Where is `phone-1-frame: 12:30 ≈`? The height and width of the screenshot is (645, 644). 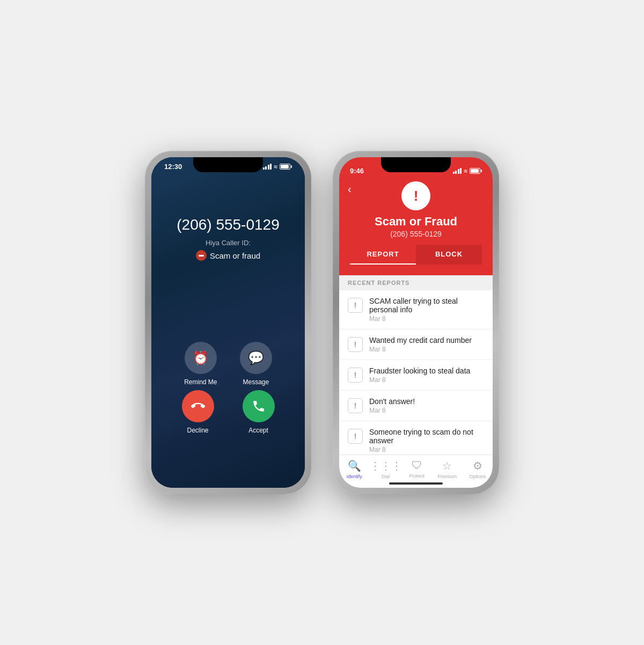 phone-1-frame: 12:30 ≈ is located at coordinates (228, 322).